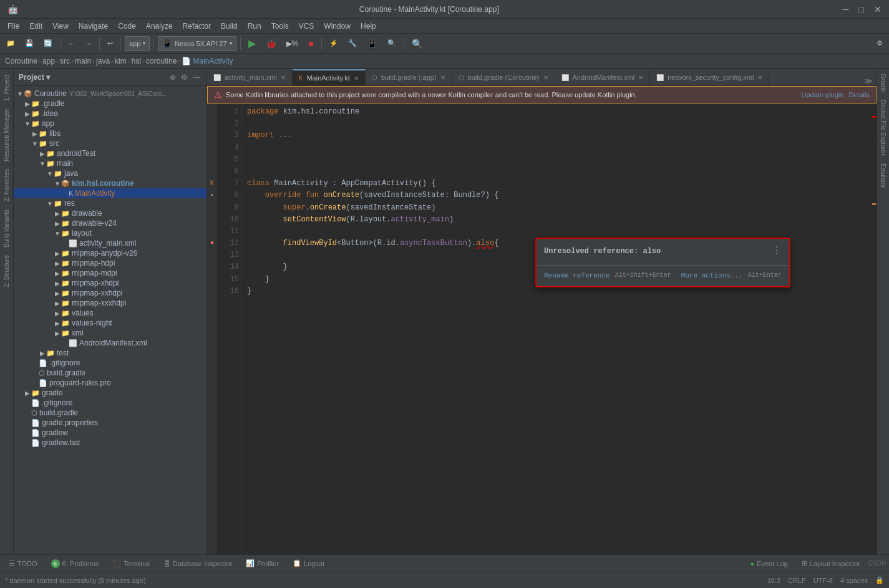 The height and width of the screenshot is (588, 889). Describe the element at coordinates (846, 9) in the screenshot. I see `minimize-button: ─` at that location.